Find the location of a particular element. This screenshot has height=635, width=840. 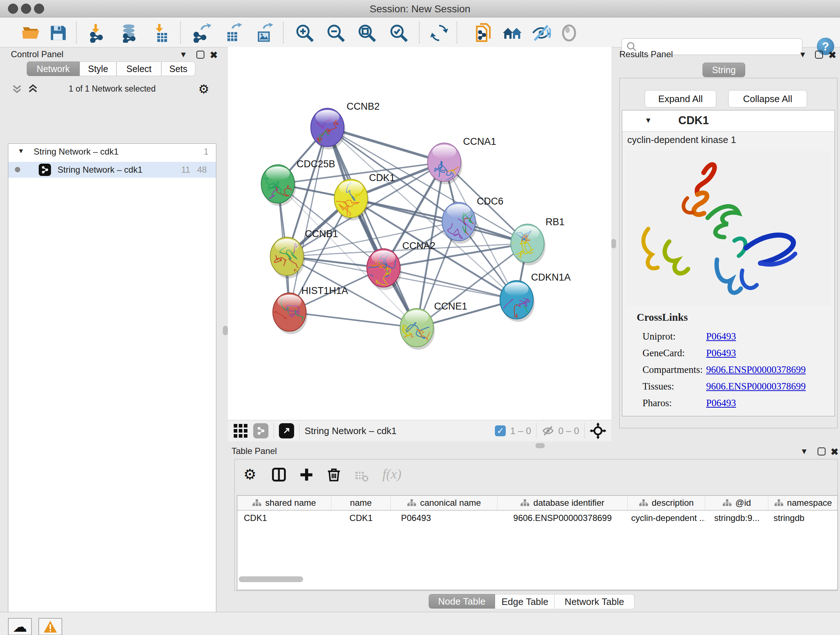

tab-style: Style is located at coordinates (98, 69).